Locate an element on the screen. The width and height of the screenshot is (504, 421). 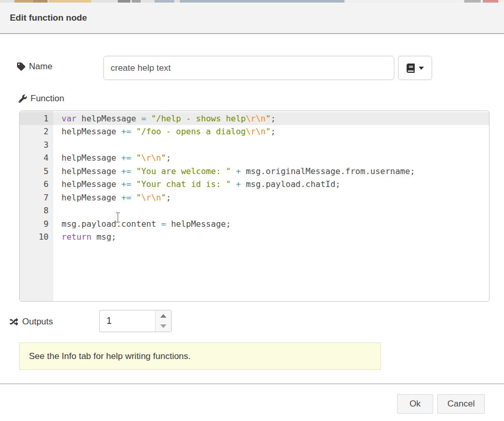
book-icon is located at coordinates (410, 68).